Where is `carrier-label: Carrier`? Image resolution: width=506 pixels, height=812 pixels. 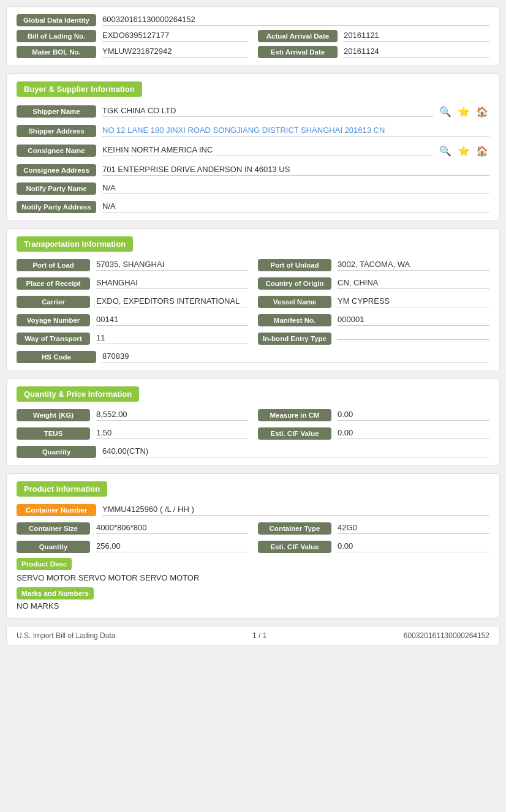 carrier-label: Carrier is located at coordinates (53, 302).